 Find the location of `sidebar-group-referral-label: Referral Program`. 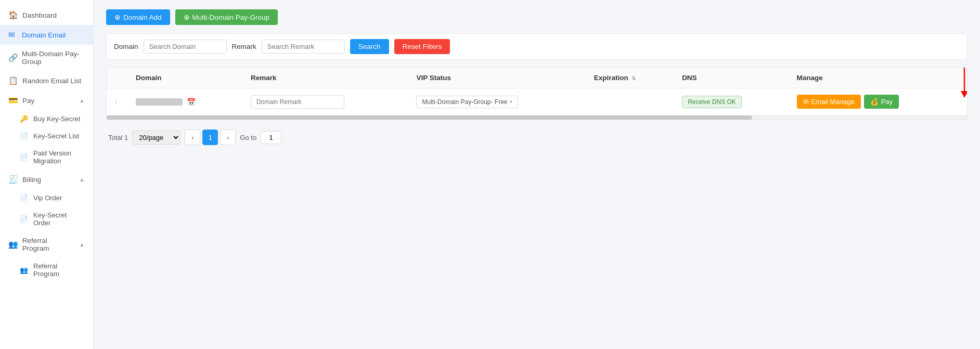

sidebar-group-referral-label: Referral Program is located at coordinates (49, 244).